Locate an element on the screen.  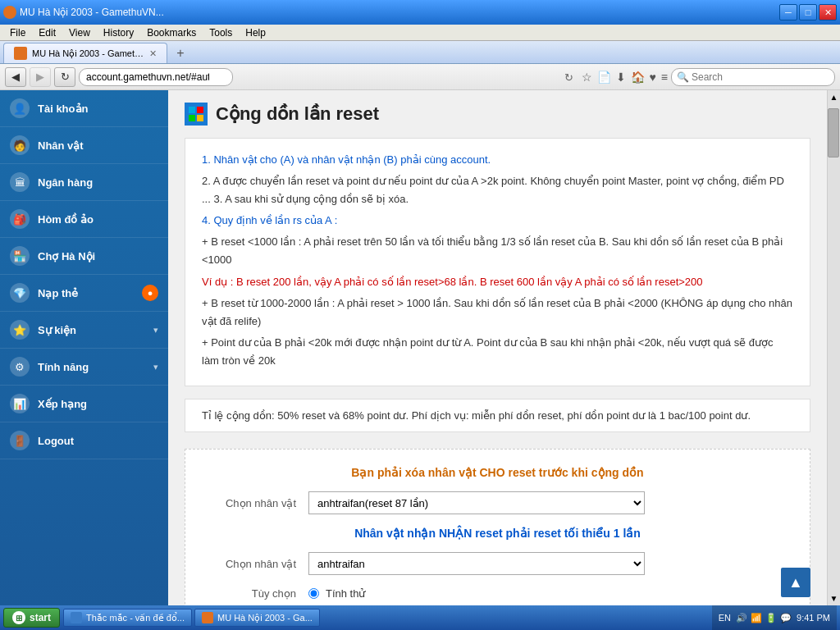
tinh-thu-radio is located at coordinates (313, 594).